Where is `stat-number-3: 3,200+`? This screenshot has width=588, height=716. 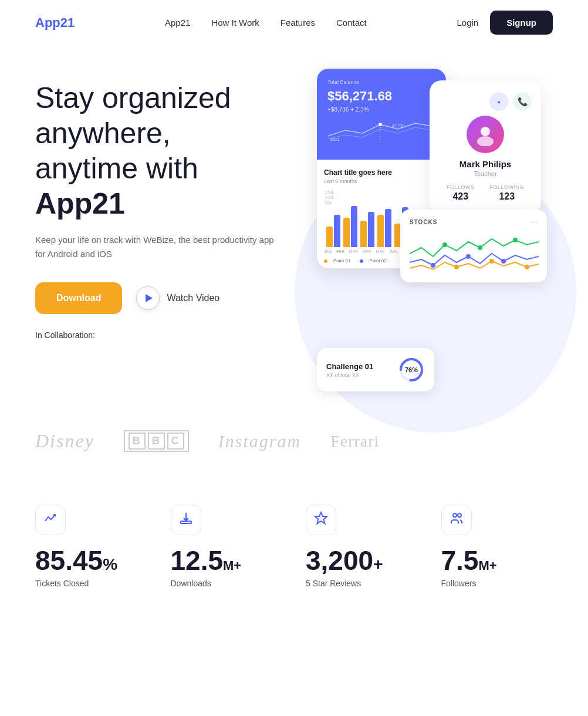
stat-number-3: 3,200+ is located at coordinates (361, 560).